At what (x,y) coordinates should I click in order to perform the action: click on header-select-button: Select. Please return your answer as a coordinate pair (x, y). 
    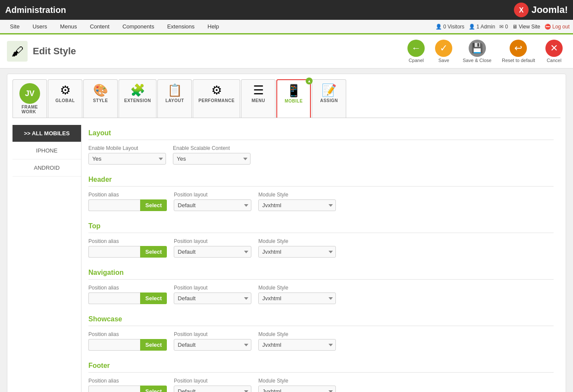
    Looking at the image, I should click on (153, 205).